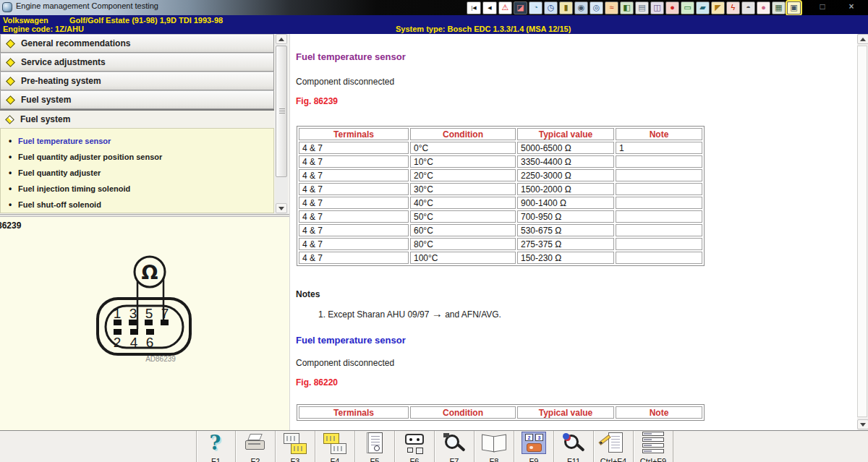 This screenshot has width=868, height=462. I want to click on fkey-label: F3, so click(295, 460).